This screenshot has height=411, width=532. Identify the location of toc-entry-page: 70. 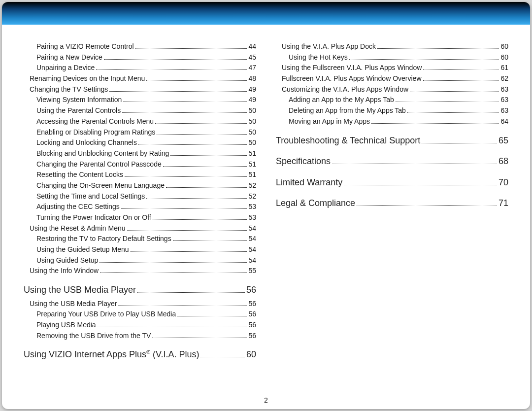
(503, 182).